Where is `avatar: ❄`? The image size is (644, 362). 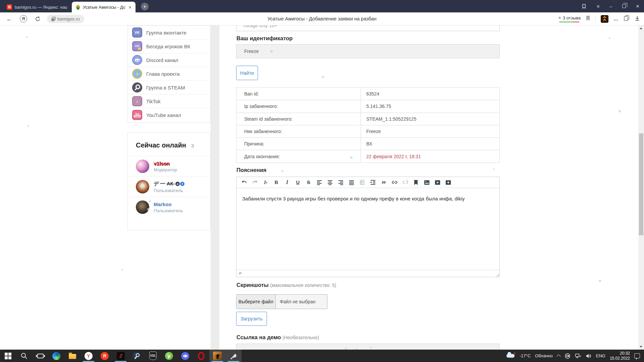
avatar: ❄ is located at coordinates (143, 207).